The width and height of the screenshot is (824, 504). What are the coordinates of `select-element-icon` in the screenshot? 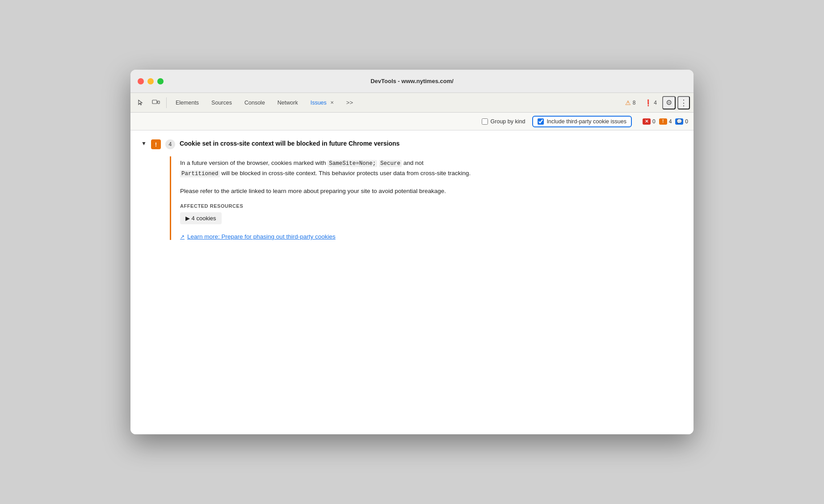 It's located at (141, 103).